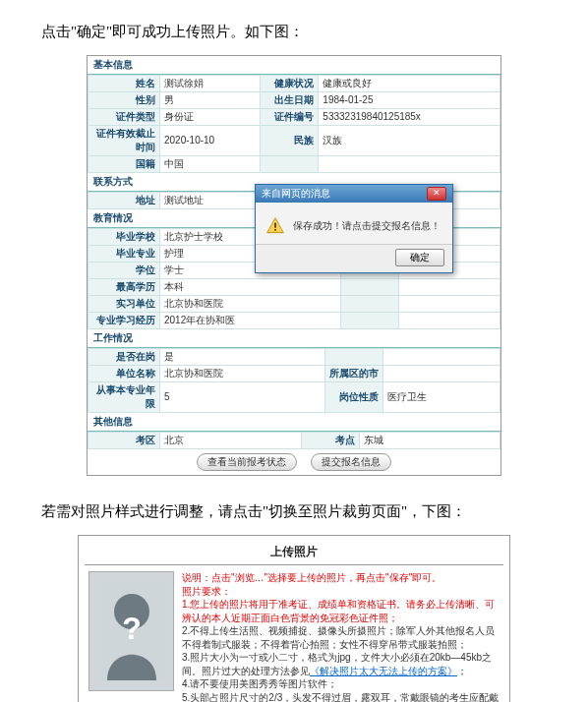 The height and width of the screenshot is (702, 588). What do you see at coordinates (340, 665) in the screenshot?
I see `req-3: 3.照片大小为一寸或小二寸，格式为jpg，文件大小必须在20kb—45kb之间。…` at bounding box center [340, 665].